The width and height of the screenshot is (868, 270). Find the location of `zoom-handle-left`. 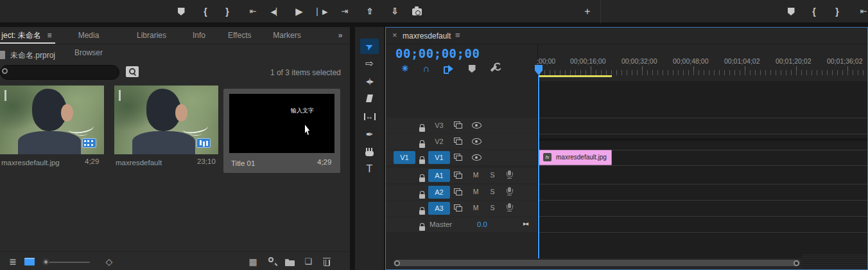

zoom-handle-left is located at coordinates (397, 264).